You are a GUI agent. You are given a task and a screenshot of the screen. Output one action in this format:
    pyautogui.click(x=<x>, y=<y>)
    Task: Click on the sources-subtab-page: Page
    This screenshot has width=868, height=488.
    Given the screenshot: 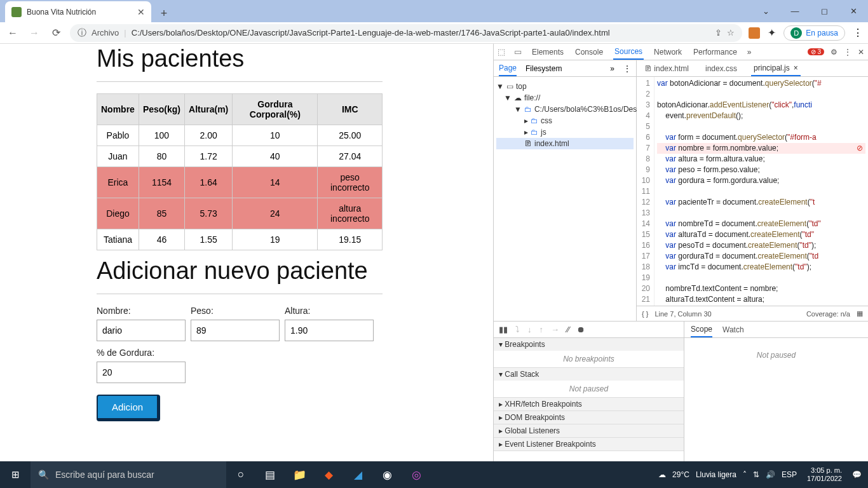 What is the action you would take?
    pyautogui.click(x=508, y=69)
    